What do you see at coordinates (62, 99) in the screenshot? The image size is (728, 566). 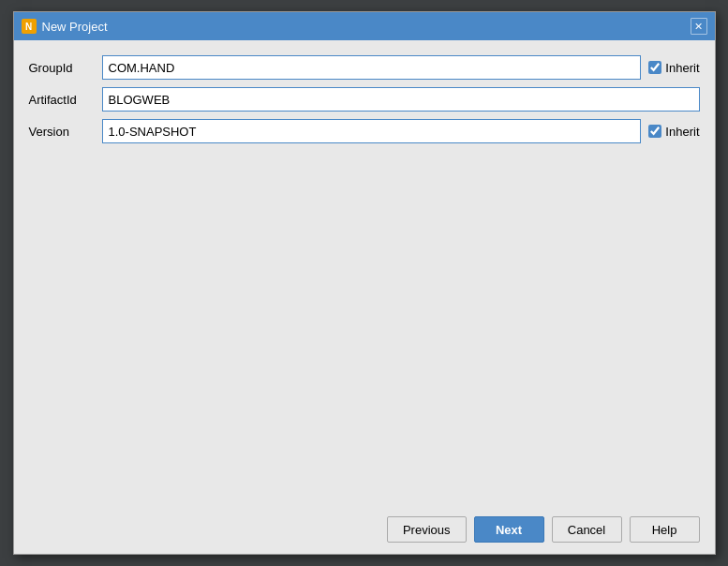 I see `artifactid-label: ArtifactId` at bounding box center [62, 99].